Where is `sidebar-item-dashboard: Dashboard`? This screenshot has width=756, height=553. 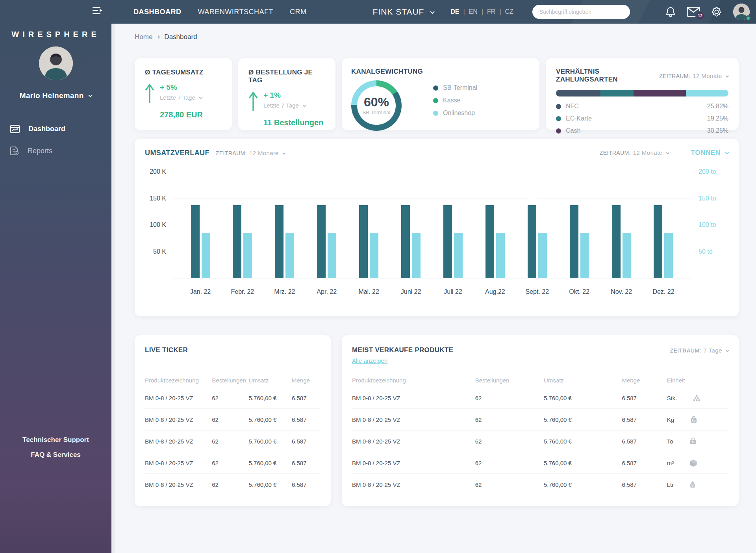
sidebar-item-dashboard: Dashboard is located at coordinates (56, 129).